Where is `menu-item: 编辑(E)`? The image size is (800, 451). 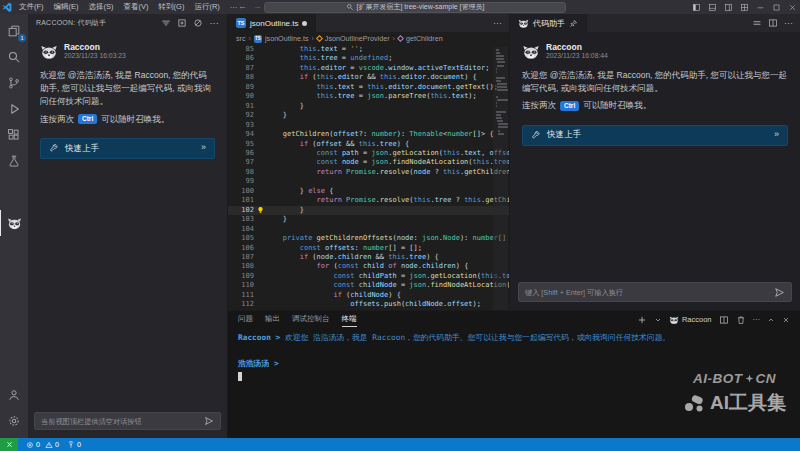
menu-item: 编辑(E) is located at coordinates (66, 7).